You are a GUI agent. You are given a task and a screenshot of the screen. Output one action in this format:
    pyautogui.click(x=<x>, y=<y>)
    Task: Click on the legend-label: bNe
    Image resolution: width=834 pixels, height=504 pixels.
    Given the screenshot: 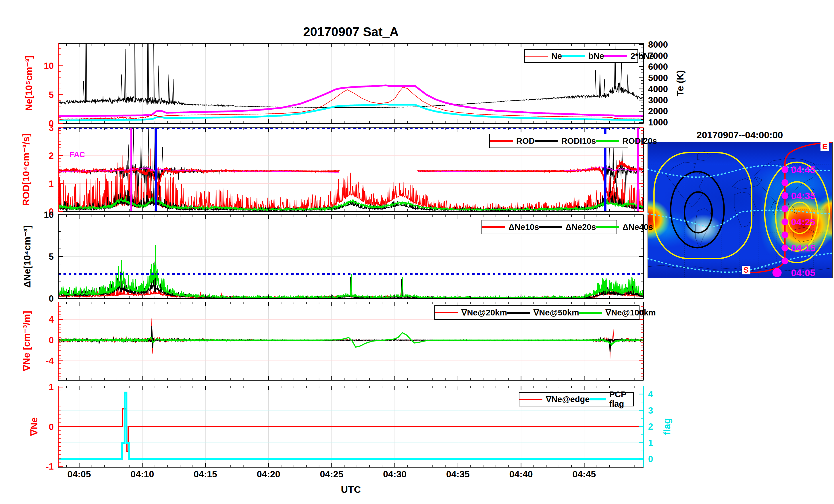 What is the action you would take?
    pyautogui.click(x=596, y=56)
    